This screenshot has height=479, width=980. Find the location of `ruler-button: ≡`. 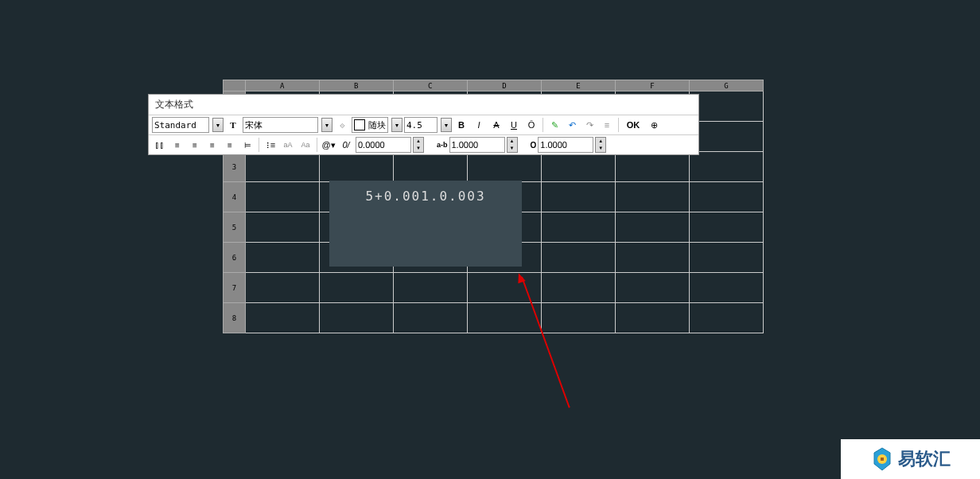

ruler-button: ≡ is located at coordinates (607, 125).